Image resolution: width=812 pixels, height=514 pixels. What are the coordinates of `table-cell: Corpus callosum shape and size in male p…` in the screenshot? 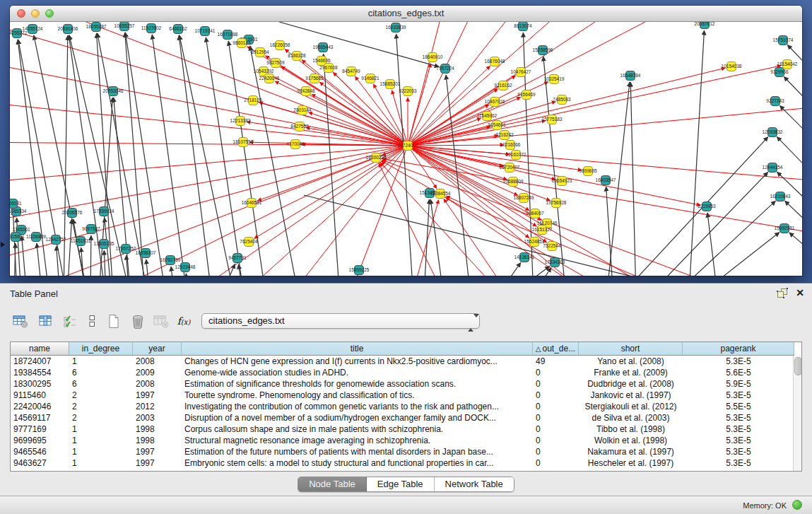 It's located at (358, 429).